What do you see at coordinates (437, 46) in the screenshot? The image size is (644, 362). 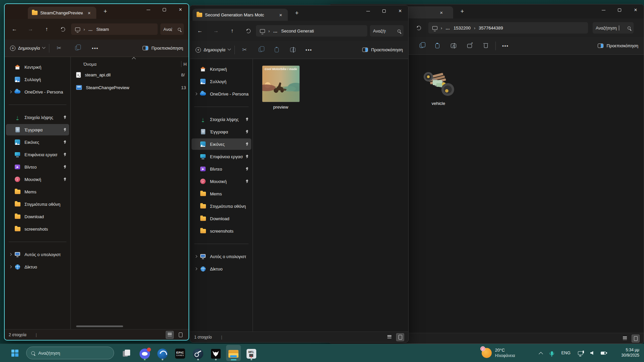 I see `paste-button` at bounding box center [437, 46].